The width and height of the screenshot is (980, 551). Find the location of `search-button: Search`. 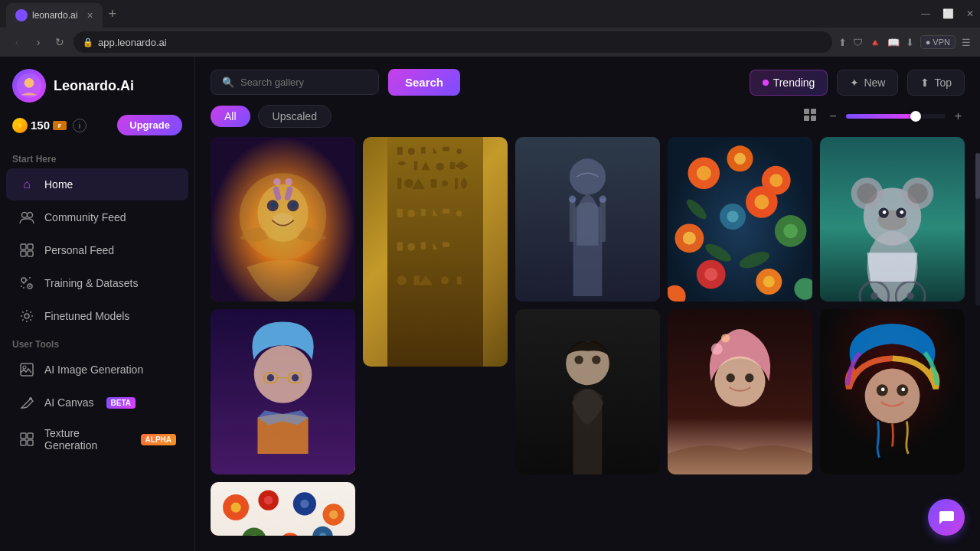

search-button: Search is located at coordinates (424, 83).